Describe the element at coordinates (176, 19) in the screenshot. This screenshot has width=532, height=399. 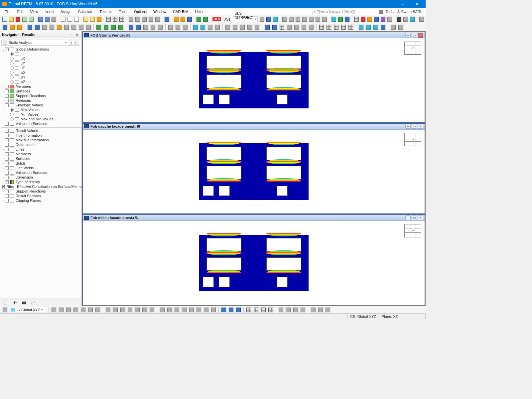
I see `tool-c1-icon` at that location.